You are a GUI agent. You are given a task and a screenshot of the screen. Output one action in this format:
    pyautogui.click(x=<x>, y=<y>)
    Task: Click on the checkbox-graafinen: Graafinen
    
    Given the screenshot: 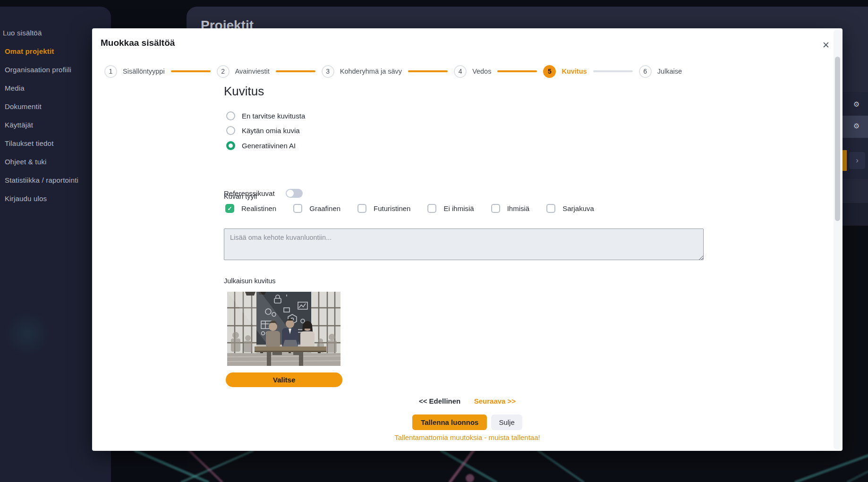 What is the action you would take?
    pyautogui.click(x=317, y=209)
    